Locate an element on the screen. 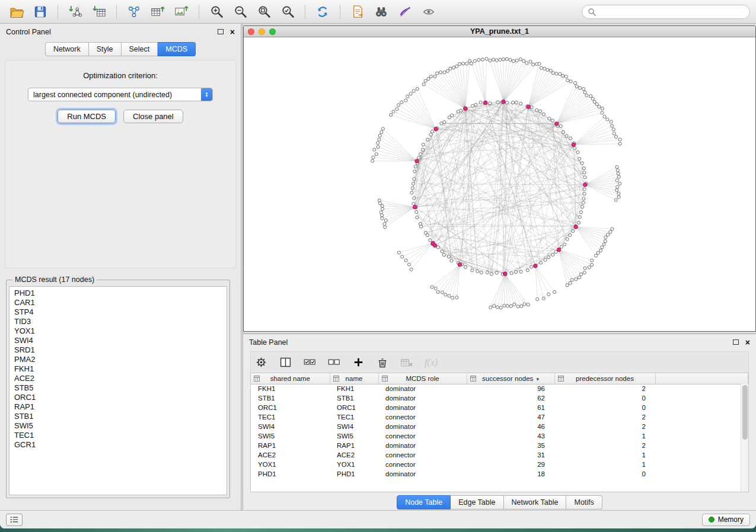 The image size is (756, 532). zoom-fit-button is located at coordinates (264, 12).